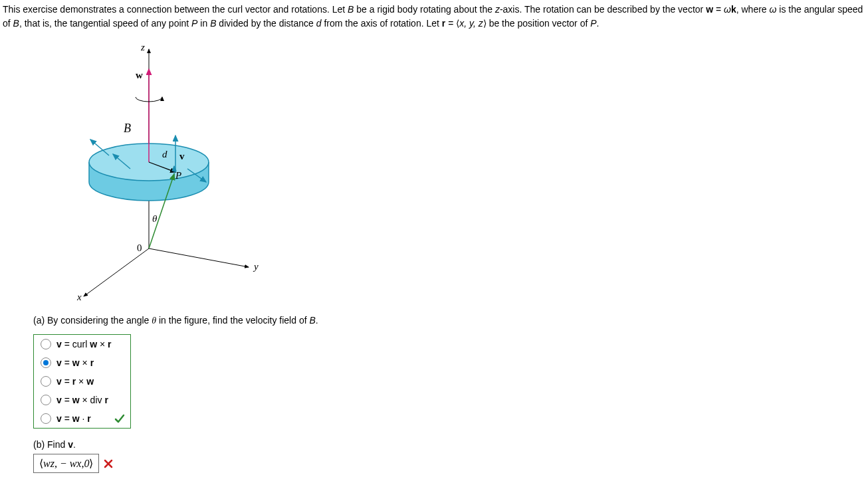 The image size is (868, 487). What do you see at coordinates (105, 23) in the screenshot?
I see `prompt-text: , that is, the tangential speed of any p…` at bounding box center [105, 23].